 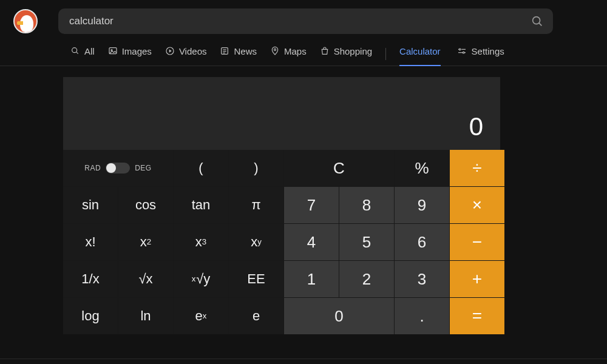 What do you see at coordinates (311, 279) in the screenshot?
I see `key-1: 1` at bounding box center [311, 279].